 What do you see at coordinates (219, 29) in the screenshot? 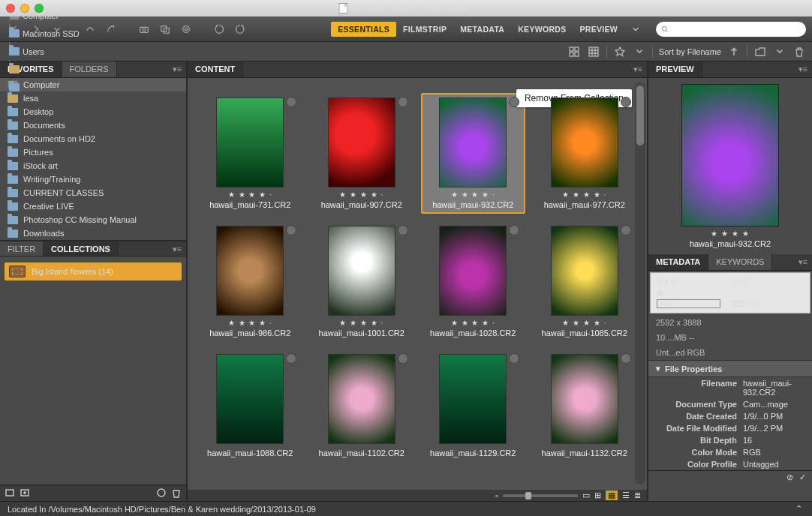
I see `rotate-ccw-button` at bounding box center [219, 29].